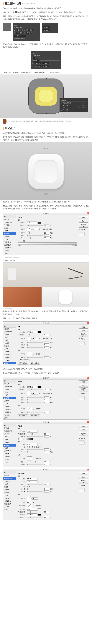 The image size is (92, 644). What do you see at coordinates (10, 245) in the screenshot?
I see `style-item-gradient-overlay: ✓渐变叠加` at bounding box center [10, 245].